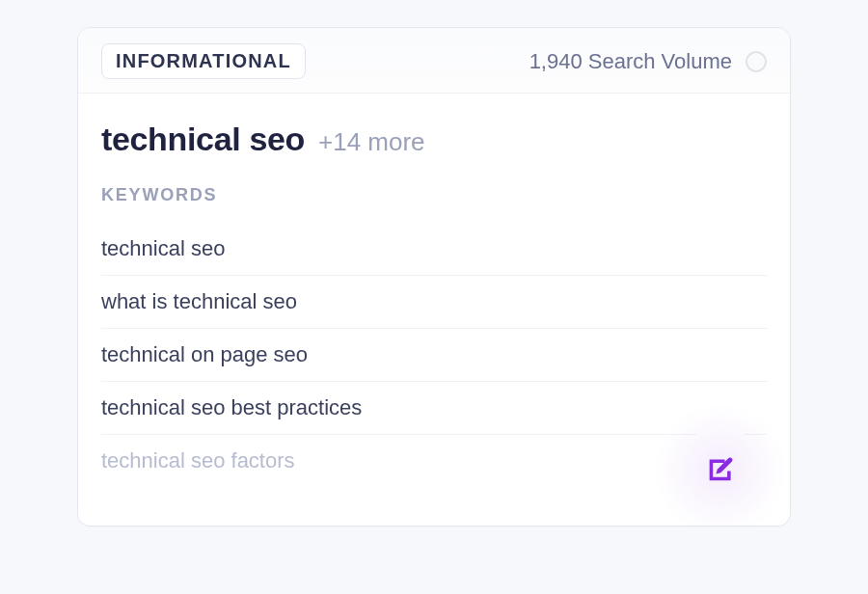  What do you see at coordinates (372, 143) in the screenshot?
I see `more-count: +14 more` at bounding box center [372, 143].